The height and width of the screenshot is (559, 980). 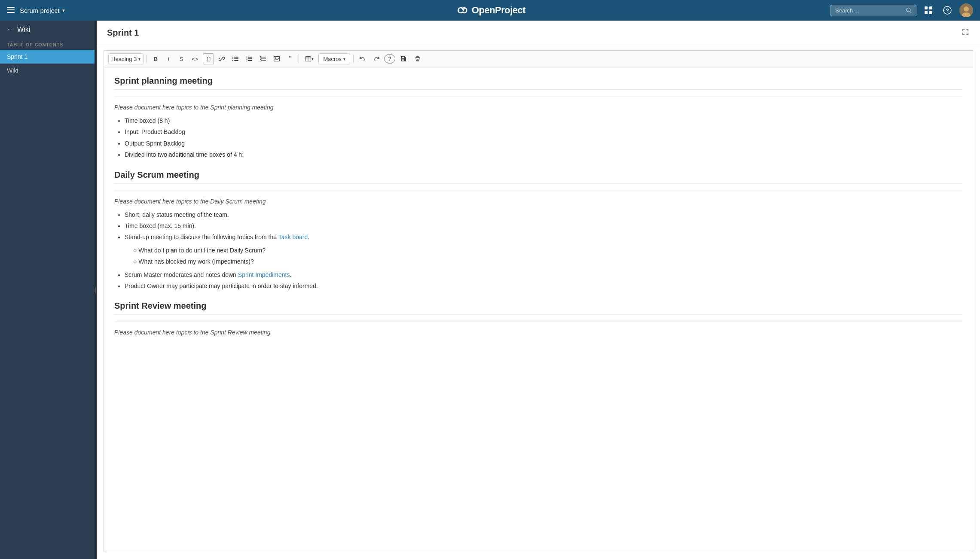 I want to click on task-board-link: Task board, so click(x=293, y=237).